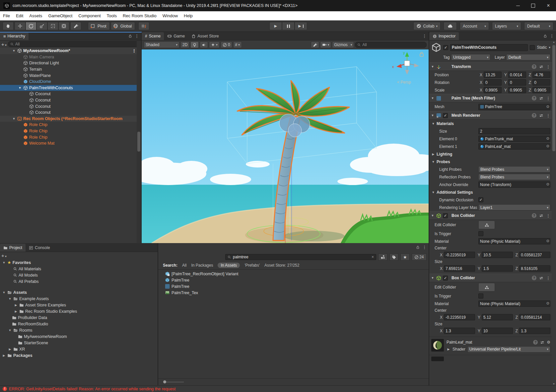 The image size is (556, 392). Describe the element at coordinates (79, 281) in the screenshot. I see `favorites-item: All Prefabs` at that location.